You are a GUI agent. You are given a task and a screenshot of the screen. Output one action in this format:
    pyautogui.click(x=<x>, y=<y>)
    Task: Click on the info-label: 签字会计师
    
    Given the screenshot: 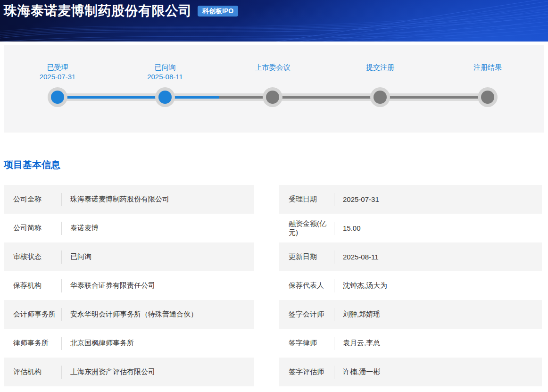 What is the action you would take?
    pyautogui.click(x=311, y=314)
    